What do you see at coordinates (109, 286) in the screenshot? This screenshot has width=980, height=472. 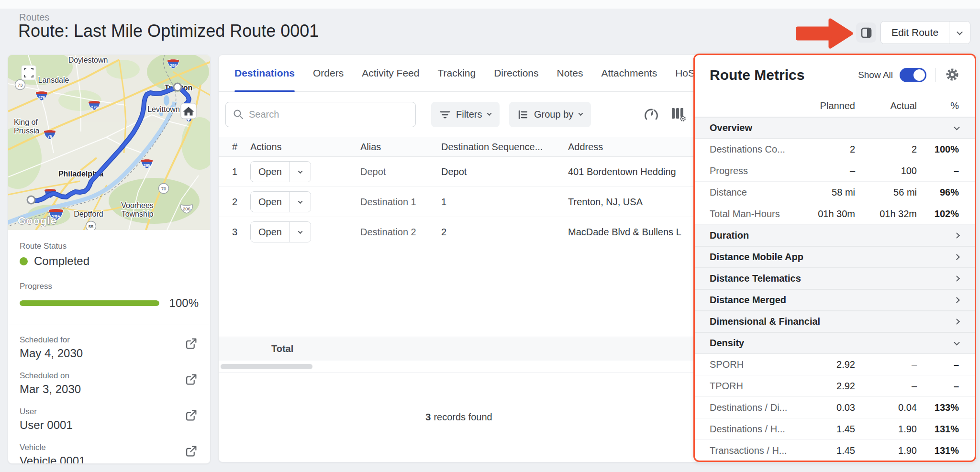 I see `progress-label: Progress` at bounding box center [109, 286].